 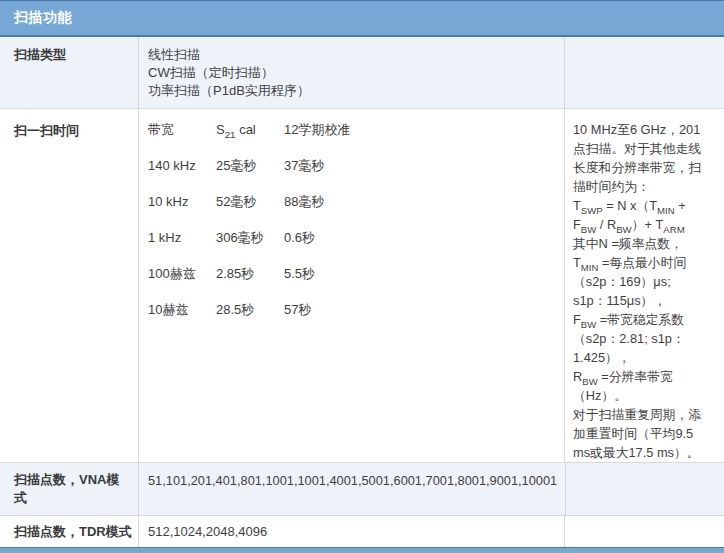 What do you see at coordinates (644, 286) in the screenshot?
I see `row-note-sweep-time: 10 MHz至6 GHz，201点扫描。对于其他走线长度和分辨率带宽，扫描时间约…` at bounding box center [644, 286].